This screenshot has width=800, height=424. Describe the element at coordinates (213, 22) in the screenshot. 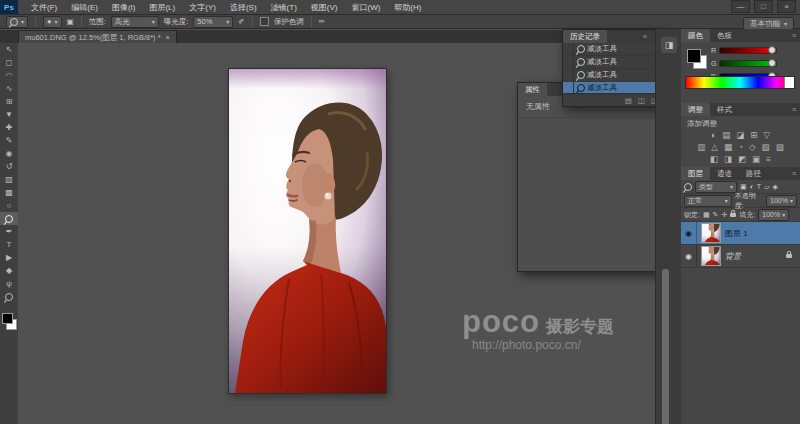

I see `exposure-dropdown: 50% ▾` at that location.